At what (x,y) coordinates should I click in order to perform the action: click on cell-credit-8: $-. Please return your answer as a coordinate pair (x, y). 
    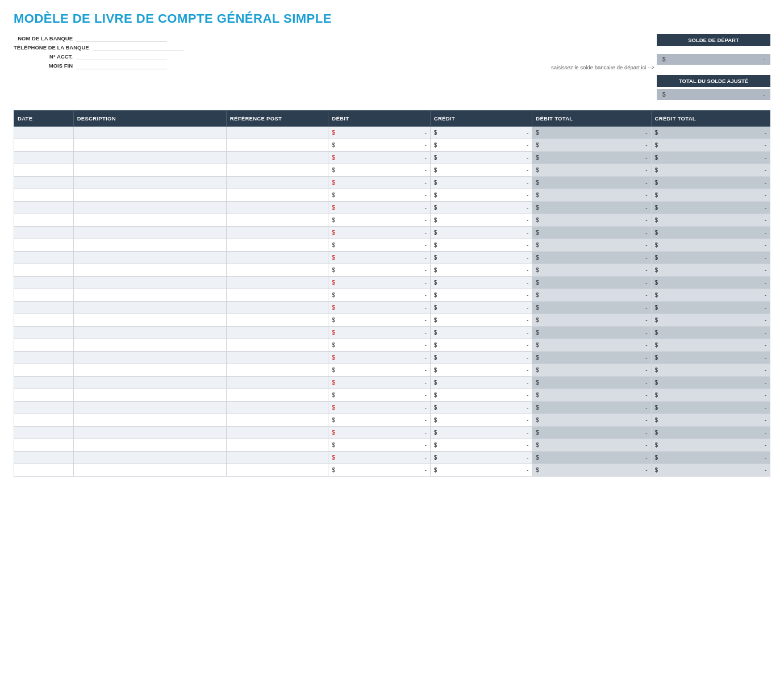
    Looking at the image, I should click on (481, 233).